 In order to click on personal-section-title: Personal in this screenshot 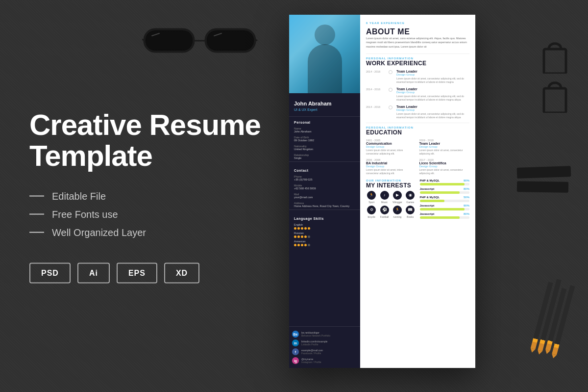, I will do `click(324, 122)`.